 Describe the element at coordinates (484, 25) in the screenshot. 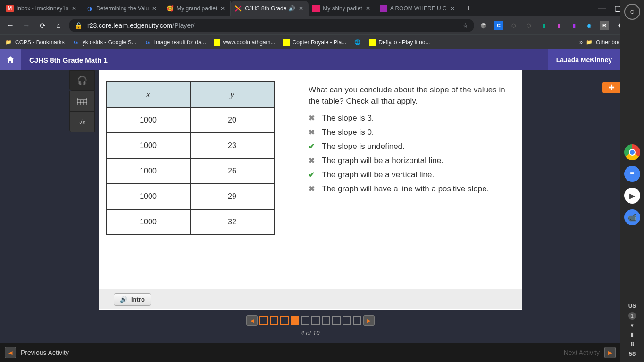

I see `ext-icon: 📦` at that location.